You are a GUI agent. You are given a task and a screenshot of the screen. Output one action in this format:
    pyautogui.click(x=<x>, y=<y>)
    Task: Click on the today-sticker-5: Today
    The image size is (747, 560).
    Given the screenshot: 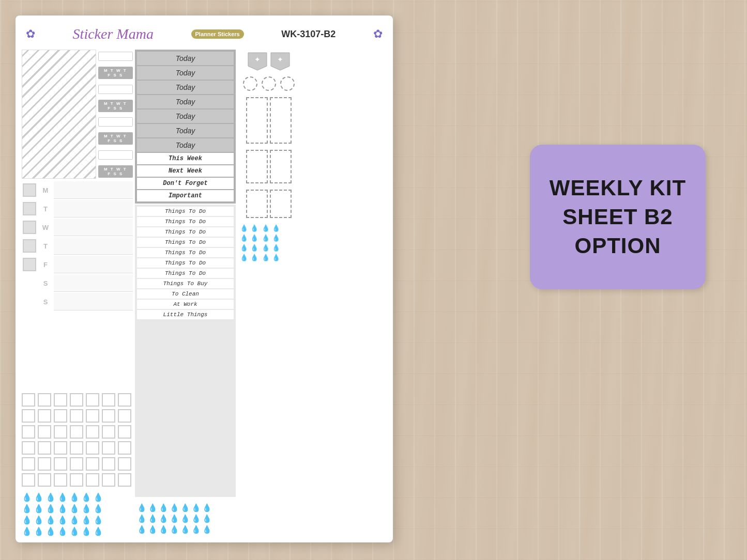 What is the action you would take?
    pyautogui.click(x=185, y=116)
    